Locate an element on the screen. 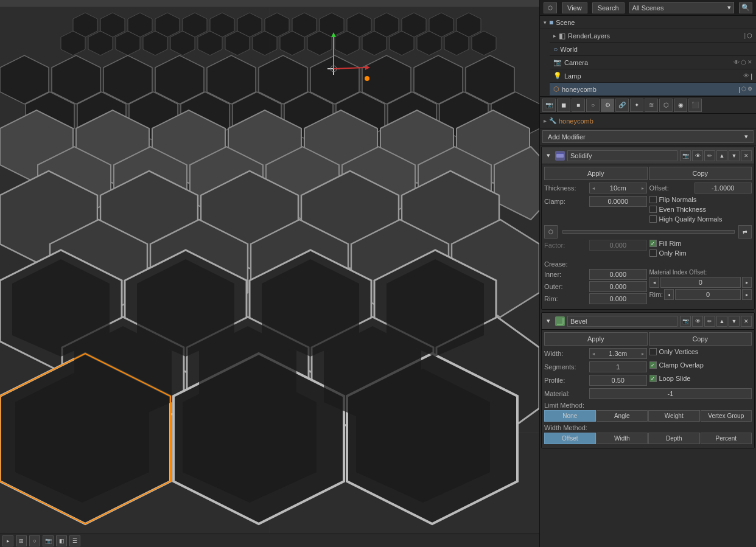 Image resolution: width=756 pixels, height=547 pixels. properties-breadcrumb: ▸ 🔧 honeycomb is located at coordinates (648, 121).